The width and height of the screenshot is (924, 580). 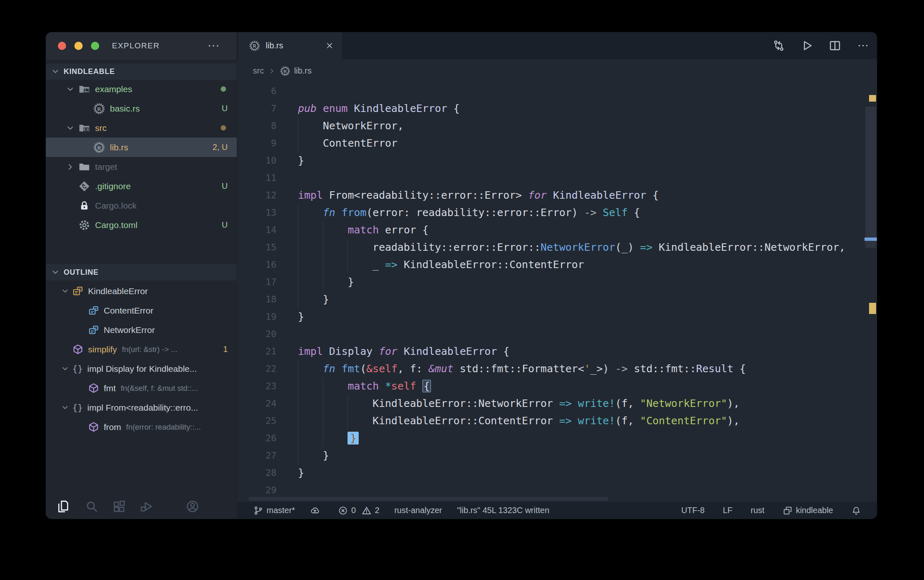 What do you see at coordinates (581, 230) in the screenshot?
I see `code-line-14: match error {` at bounding box center [581, 230].